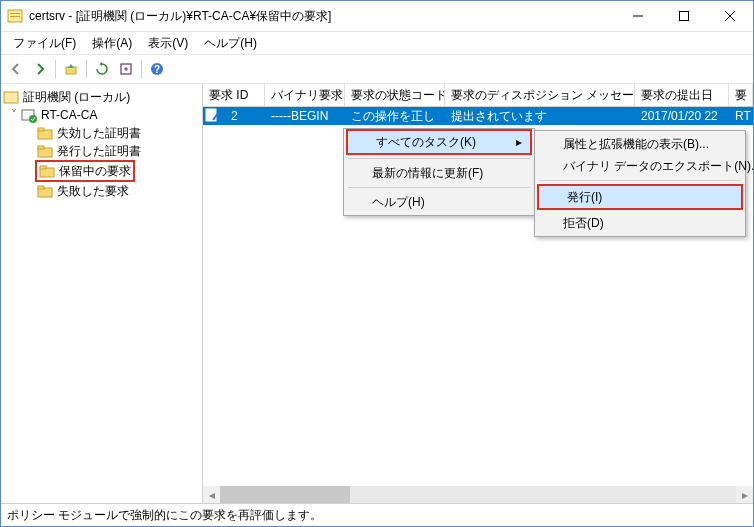 Image resolution: width=754 pixels, height=527 pixels. What do you see at coordinates (71, 69) in the screenshot?
I see `up-button` at bounding box center [71, 69].